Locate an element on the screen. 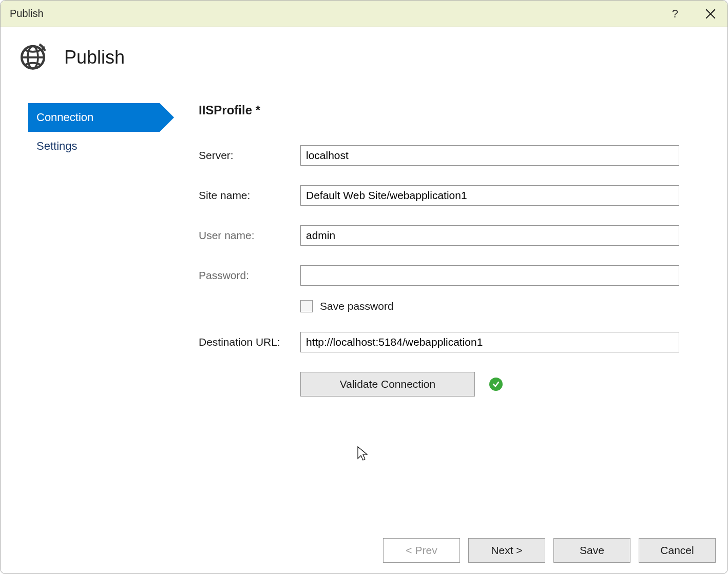  close-icon is located at coordinates (711, 14).